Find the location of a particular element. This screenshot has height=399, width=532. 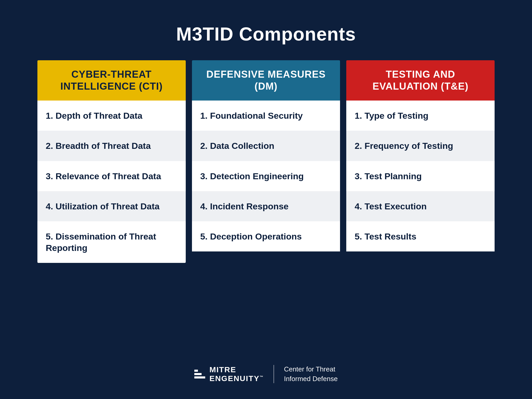

list-item: 4. Test Execution is located at coordinates (420, 206).